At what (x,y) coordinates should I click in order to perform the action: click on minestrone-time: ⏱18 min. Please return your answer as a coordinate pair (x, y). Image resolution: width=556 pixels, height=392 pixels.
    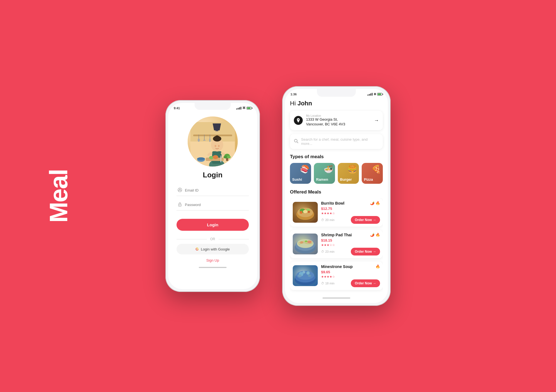
    Looking at the image, I should click on (328, 283).